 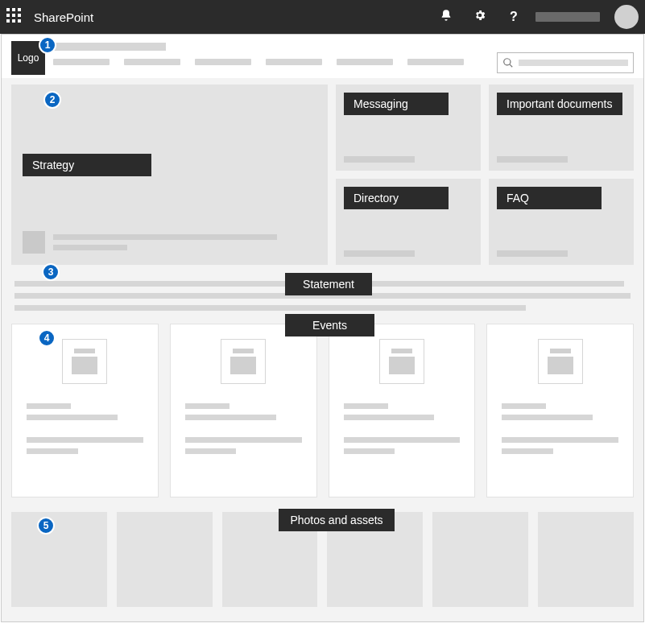 I want to click on callout-1: 1, so click(x=48, y=45).